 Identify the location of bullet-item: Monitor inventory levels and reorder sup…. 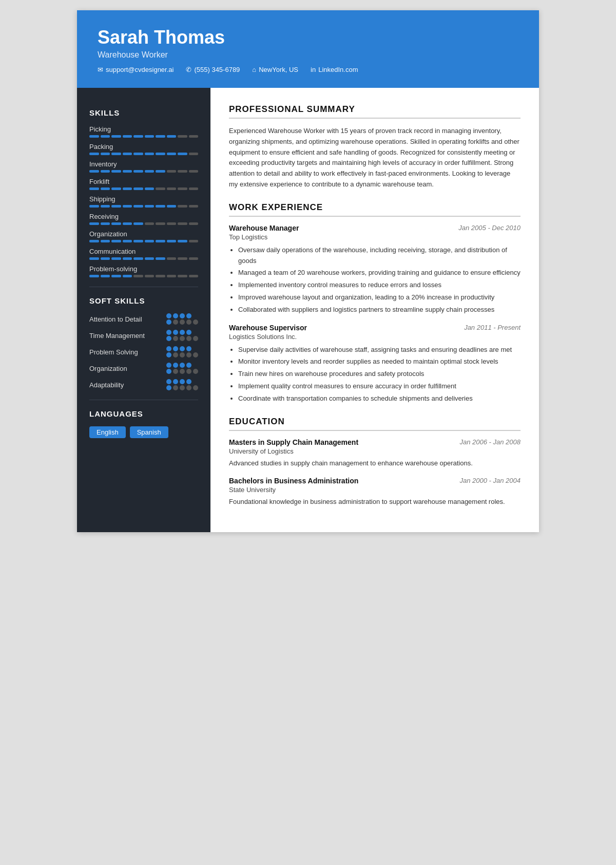
(379, 362).